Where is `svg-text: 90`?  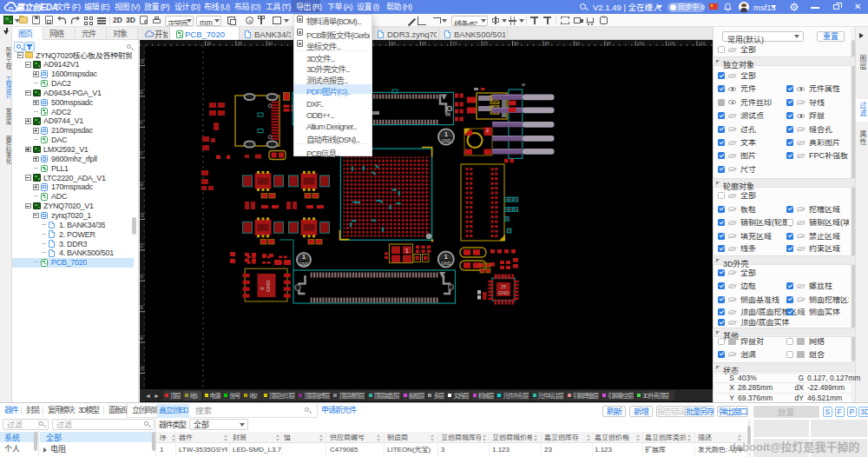
svg-text: 90 is located at coordinates (578, 43).